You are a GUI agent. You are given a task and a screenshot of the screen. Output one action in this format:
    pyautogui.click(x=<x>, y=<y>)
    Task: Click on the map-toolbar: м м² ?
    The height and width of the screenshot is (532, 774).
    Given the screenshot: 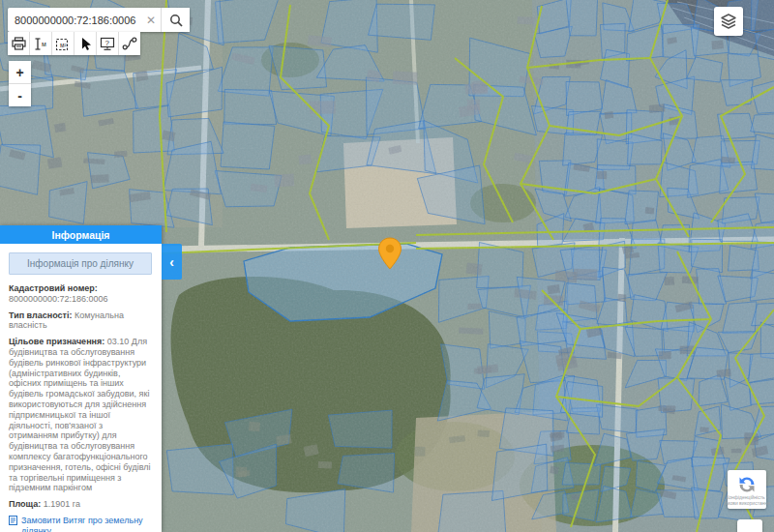 What is the action you would take?
    pyautogui.click(x=74, y=44)
    